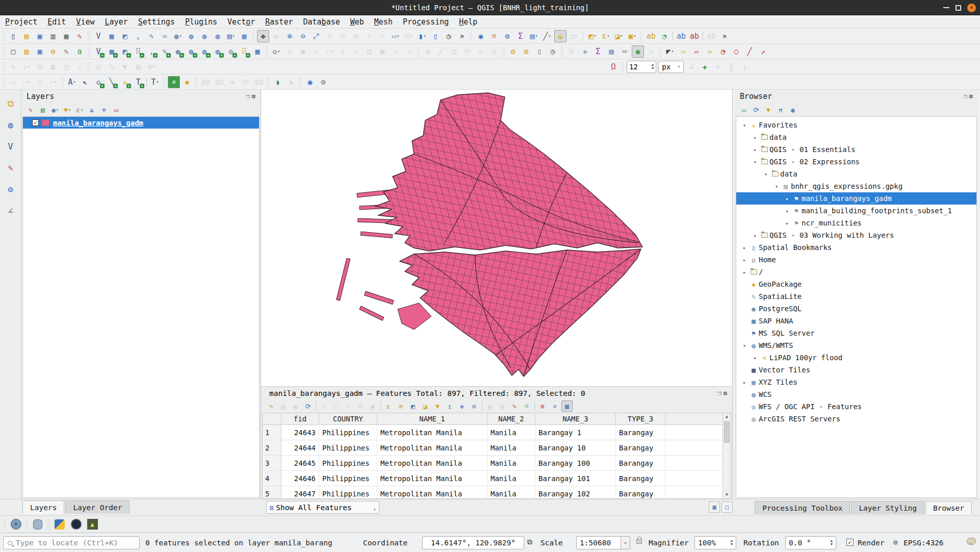 The height and width of the screenshot is (552, 980). I want to click on select-all-table-button: ≡, so click(401, 406).